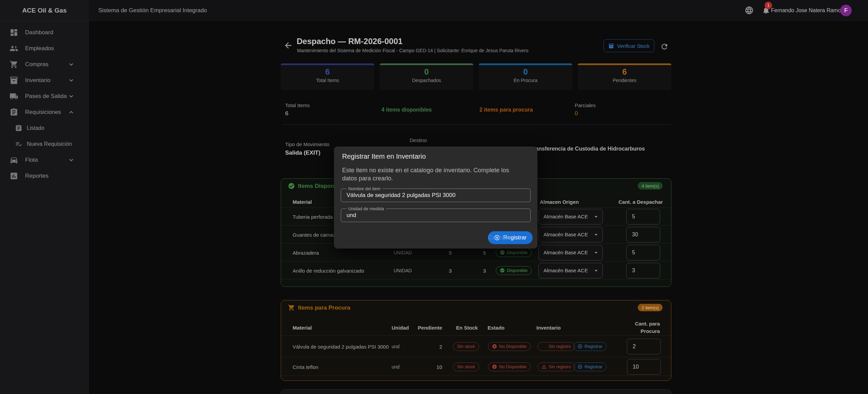  I want to click on refresh-icon, so click(665, 47).